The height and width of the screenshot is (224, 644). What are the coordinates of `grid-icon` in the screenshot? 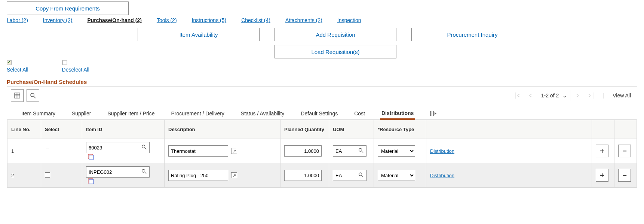 It's located at (17, 96).